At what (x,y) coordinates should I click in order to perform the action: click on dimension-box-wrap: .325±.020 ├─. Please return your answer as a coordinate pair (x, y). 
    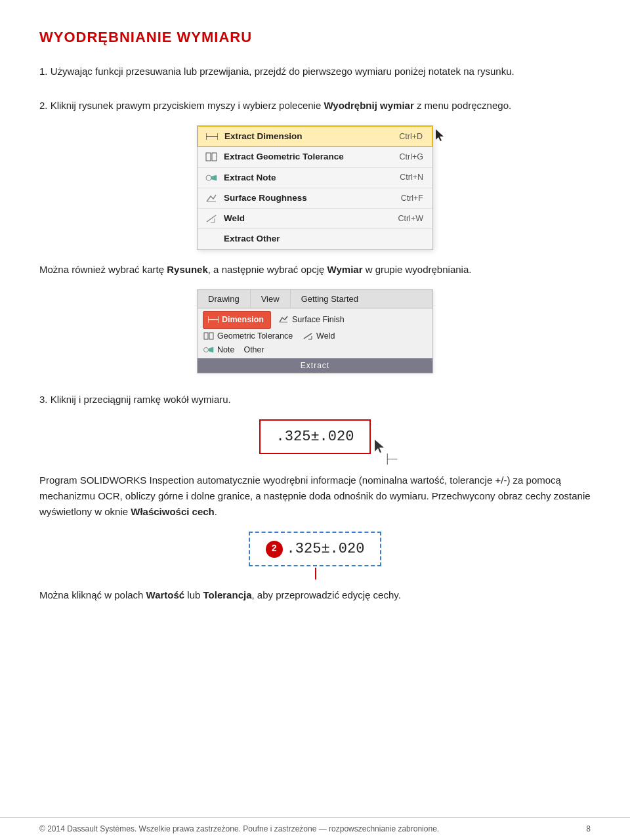
    Looking at the image, I should click on (315, 437).